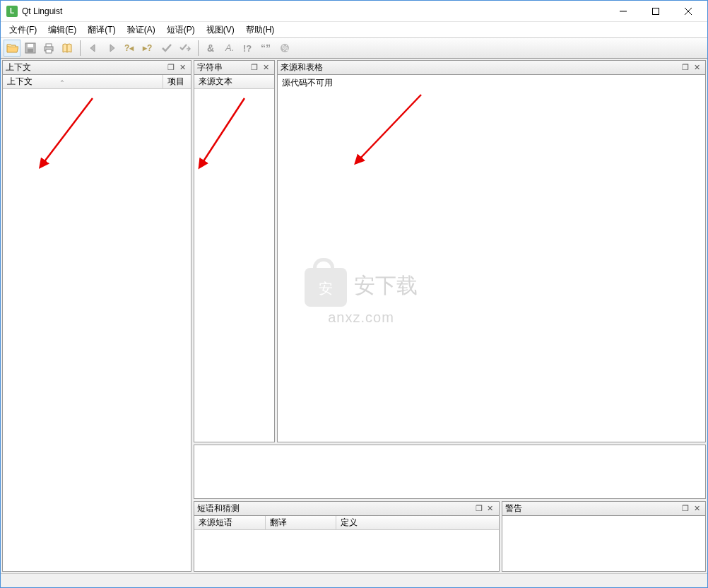  I want to click on panel-title: 字符串, so click(223, 68).